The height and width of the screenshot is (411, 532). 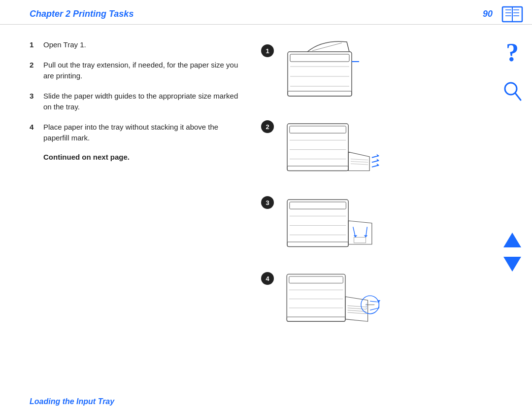 What do you see at coordinates (512, 15) in the screenshot?
I see `book-icon` at bounding box center [512, 15].